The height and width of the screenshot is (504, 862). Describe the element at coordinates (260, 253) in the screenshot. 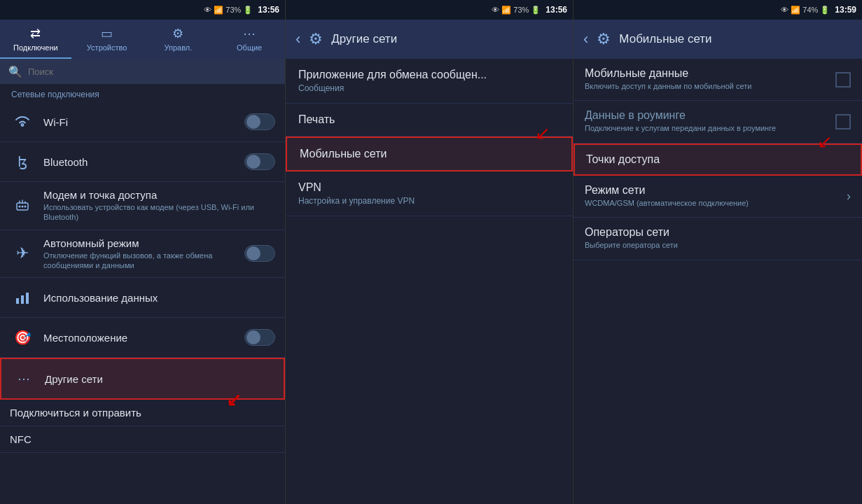

I see `airplane-toggle` at that location.